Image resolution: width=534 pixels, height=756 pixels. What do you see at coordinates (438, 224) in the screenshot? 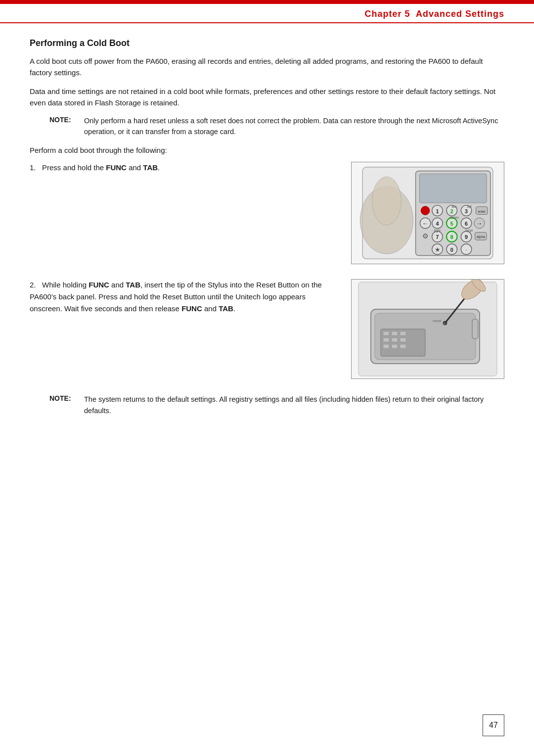
I see `svg-text: 4` at bounding box center [438, 224].